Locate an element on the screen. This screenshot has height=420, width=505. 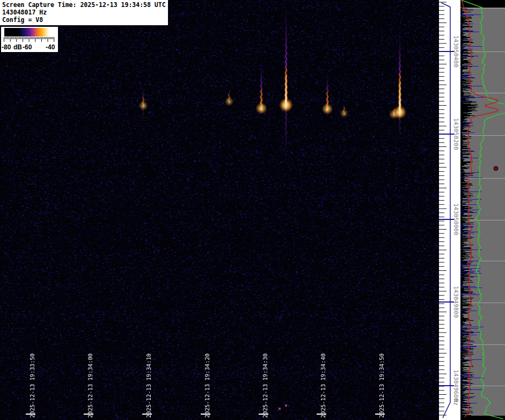
spectrum-graph-panel is located at coordinates (483, 210).